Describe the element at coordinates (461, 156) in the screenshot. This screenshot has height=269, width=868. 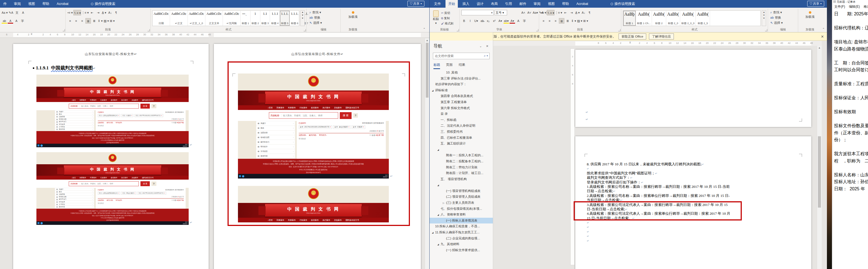
I see `nav-item: 附表一：拟投入本工程的...` at that location.